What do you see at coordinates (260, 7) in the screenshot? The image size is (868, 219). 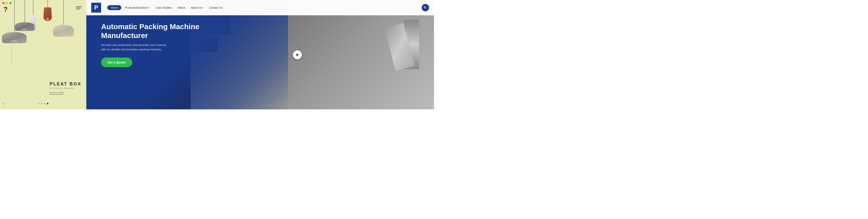 I see `right-header: P Home Products&Solutions ▾ Case Studies…` at bounding box center [260, 7].